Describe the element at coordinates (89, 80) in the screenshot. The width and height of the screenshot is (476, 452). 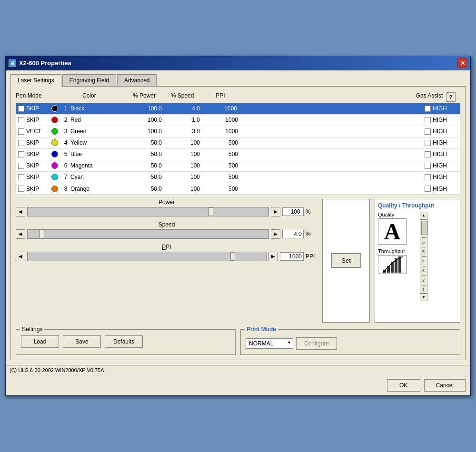
I see `tab-engraving-field: Engraving Field` at that location.